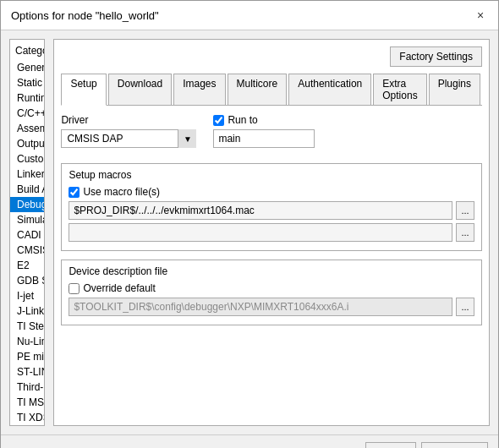 The image size is (499, 448). Describe the element at coordinates (27, 402) in the screenshot. I see `sidebar-item-ti-msp-fet: TI MSP-FET` at that location.